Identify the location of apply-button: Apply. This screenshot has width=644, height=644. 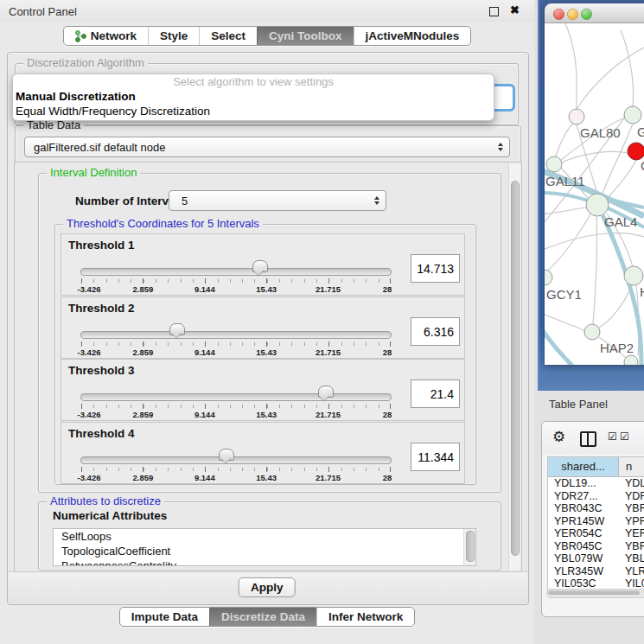
(267, 588).